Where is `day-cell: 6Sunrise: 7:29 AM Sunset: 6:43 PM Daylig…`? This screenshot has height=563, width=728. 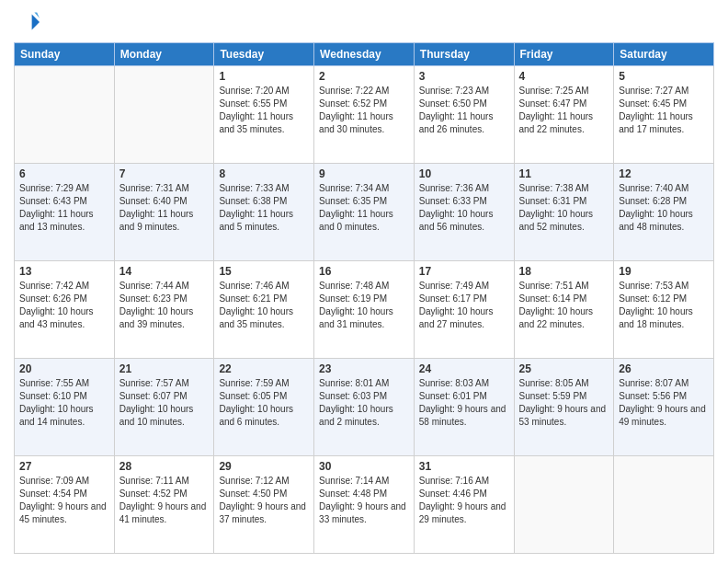 day-cell: 6Sunrise: 7:29 AM Sunset: 6:43 PM Daylig… is located at coordinates (64, 213).